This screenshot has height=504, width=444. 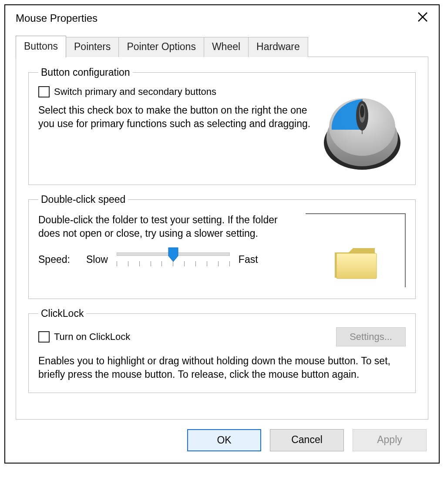 What do you see at coordinates (97, 259) in the screenshot?
I see `slow-label: Slow` at bounding box center [97, 259].